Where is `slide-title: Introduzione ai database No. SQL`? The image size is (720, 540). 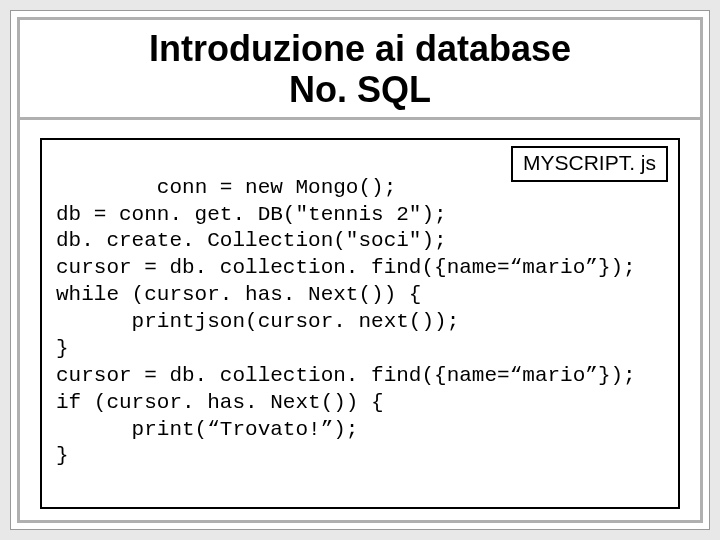
slide-title: Introduzione ai database No. SQL is located at coordinates (360, 70).